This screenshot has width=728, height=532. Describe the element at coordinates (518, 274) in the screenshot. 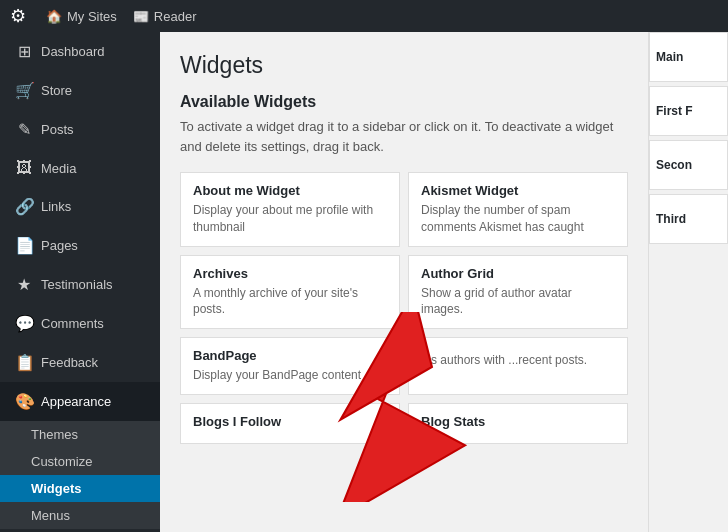

I see `widget-title-author-grid: Author Grid` at that location.